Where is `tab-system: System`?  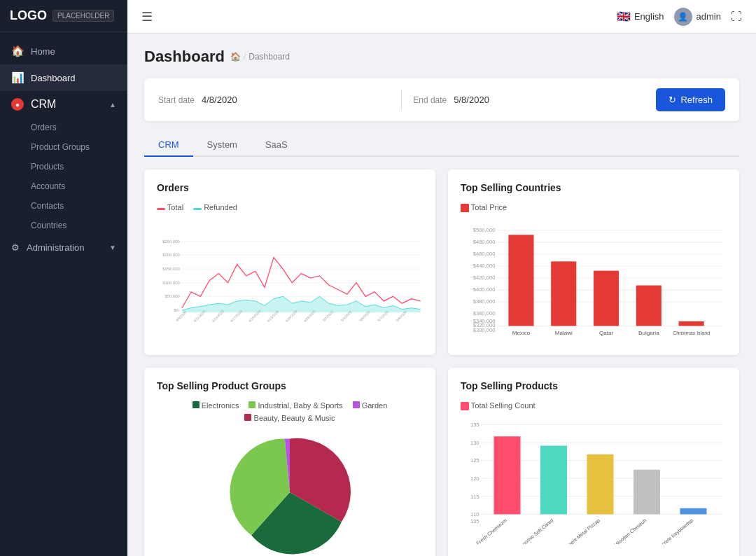 tab-system: System is located at coordinates (223, 146).